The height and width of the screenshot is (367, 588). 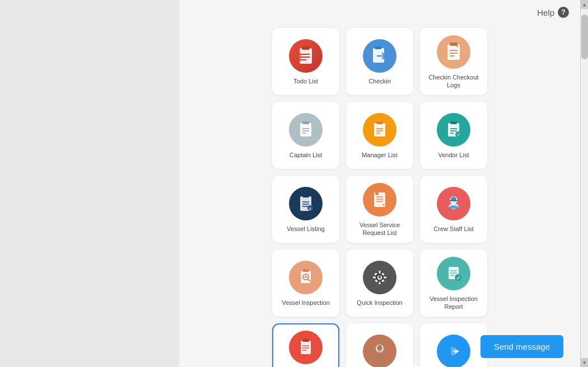 What do you see at coordinates (454, 351) in the screenshot?
I see `logout-icon` at bounding box center [454, 351].